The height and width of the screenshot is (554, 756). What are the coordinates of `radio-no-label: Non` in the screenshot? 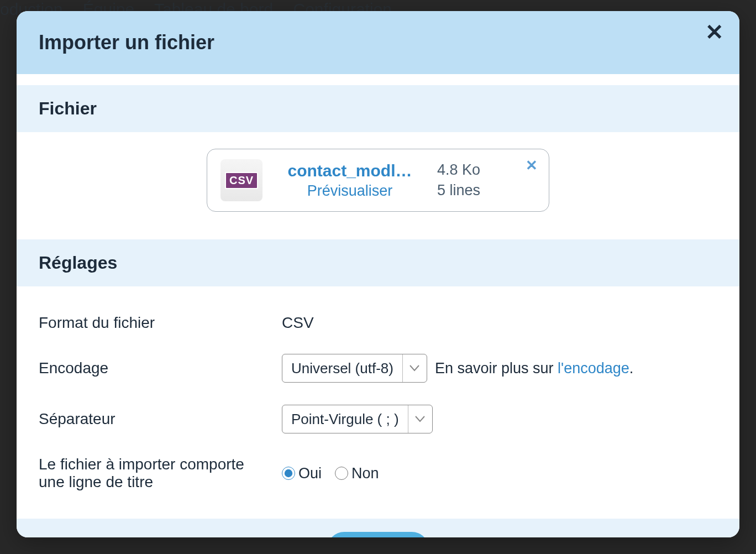 It's located at (365, 473).